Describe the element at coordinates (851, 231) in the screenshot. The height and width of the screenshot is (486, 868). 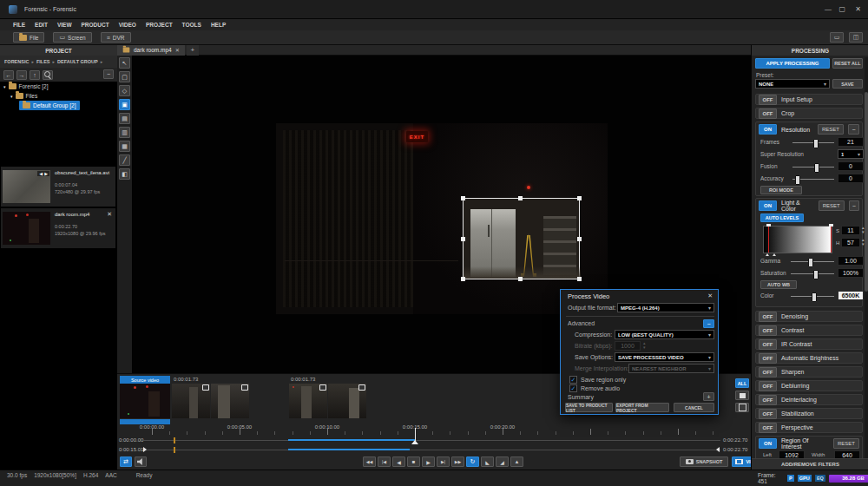
I see `shadows-value: 11` at that location.